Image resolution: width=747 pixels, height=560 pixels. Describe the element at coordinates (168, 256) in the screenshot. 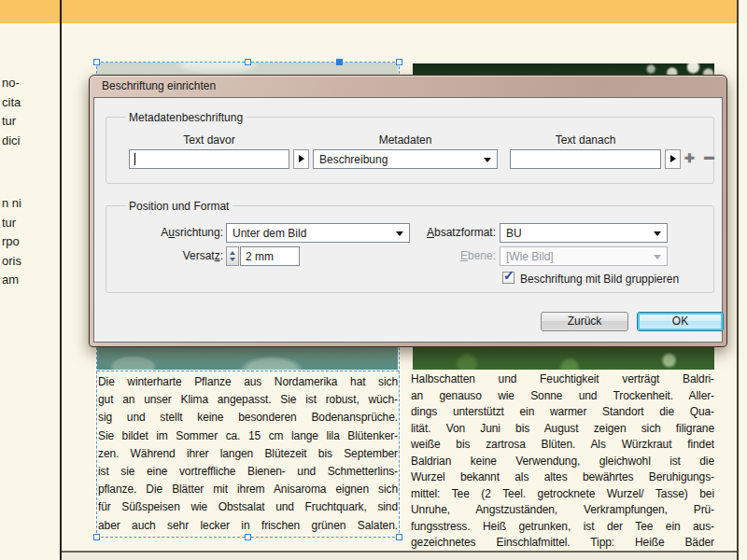

I see `offset-label: Versatz:` at that location.